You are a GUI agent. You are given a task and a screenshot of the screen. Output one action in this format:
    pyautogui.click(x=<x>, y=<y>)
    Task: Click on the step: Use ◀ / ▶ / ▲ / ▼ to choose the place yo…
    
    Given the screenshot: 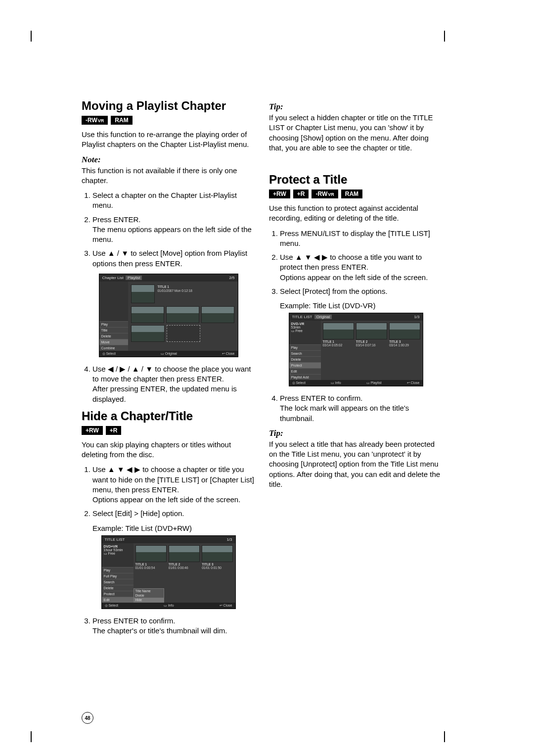 What is the action you would take?
    pyautogui.click(x=174, y=384)
    